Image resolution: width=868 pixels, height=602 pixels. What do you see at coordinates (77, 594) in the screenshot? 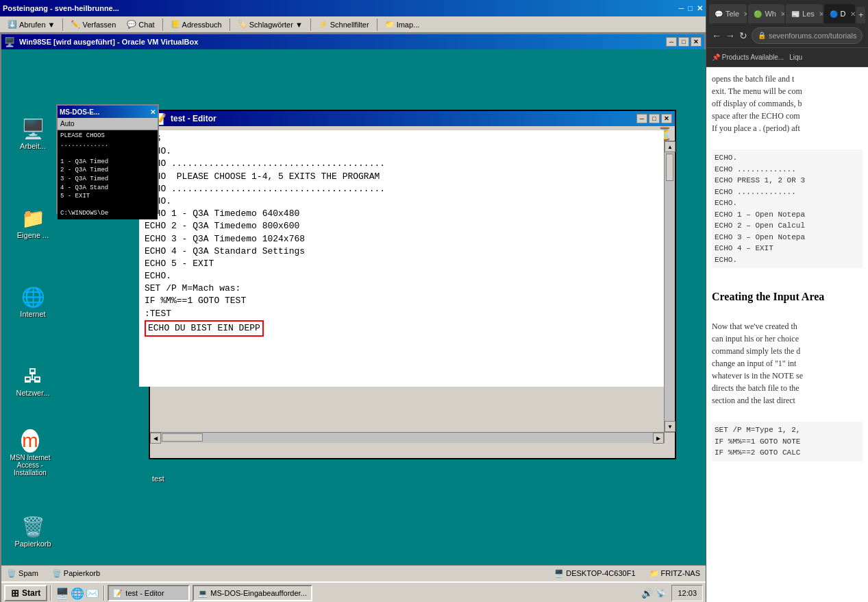
I see `quicklaunch-ie-icon: 🌐` at bounding box center [77, 594].